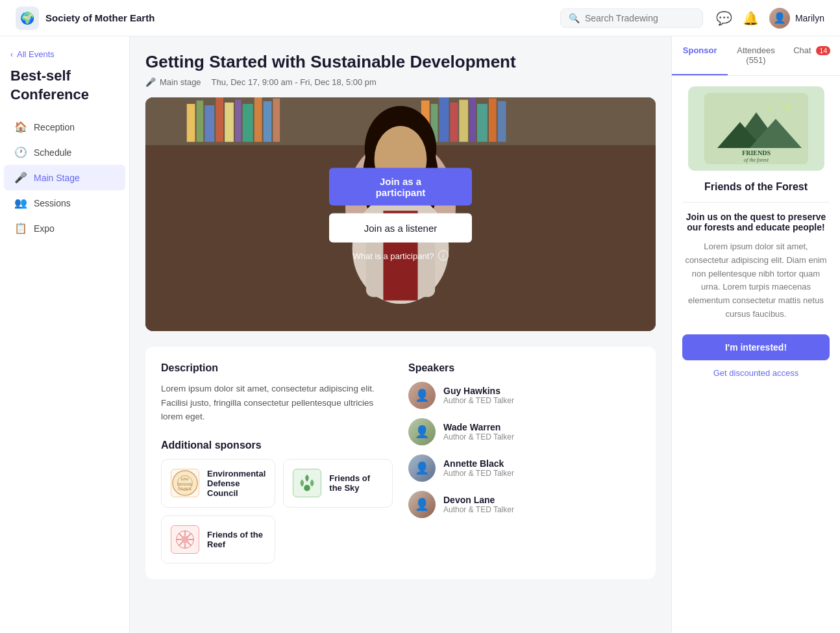  Describe the element at coordinates (277, 368) in the screenshot. I see `description-title: Description` at that location.